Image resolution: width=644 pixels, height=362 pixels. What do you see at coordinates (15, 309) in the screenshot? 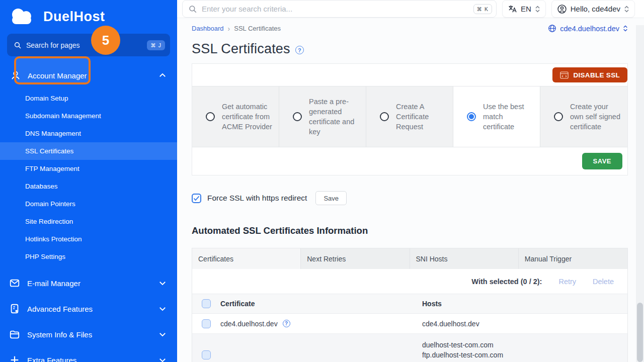
I see `file-gear-icon` at bounding box center [15, 309].